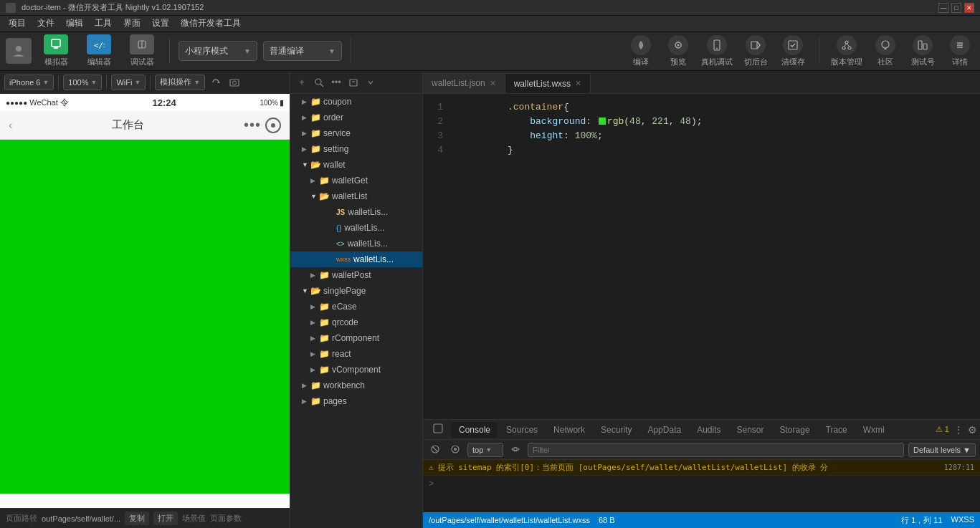 Image resolution: width=980 pixels, height=528 pixels. What do you see at coordinates (756, 52) in the screenshot?
I see `cut-back-button: 切后台` at bounding box center [756, 52].